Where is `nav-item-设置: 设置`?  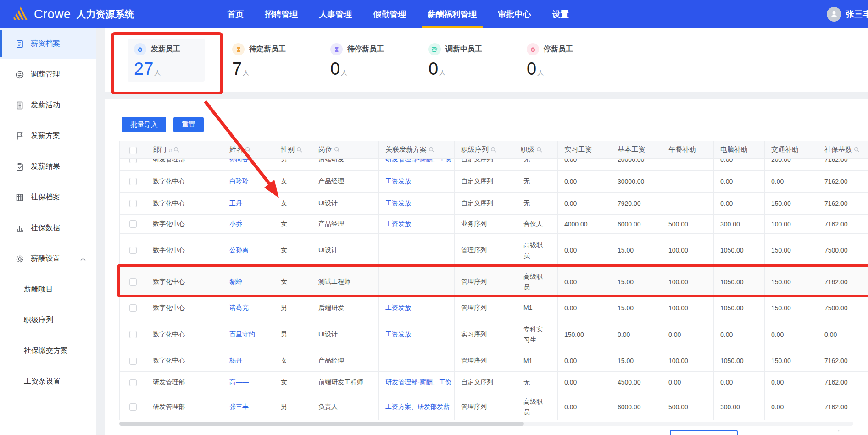 nav-item-设置: 设置 is located at coordinates (561, 14).